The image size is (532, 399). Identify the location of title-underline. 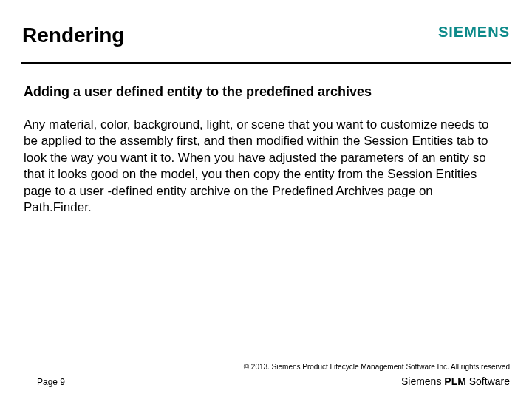
(266, 63).